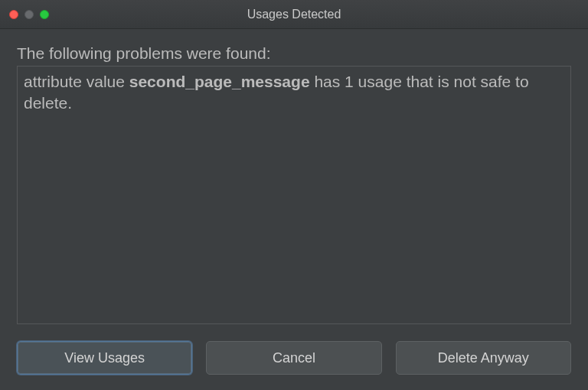 The image size is (588, 390). What do you see at coordinates (220, 81) in the screenshot?
I see `message-identifier: second_page_message` at bounding box center [220, 81].